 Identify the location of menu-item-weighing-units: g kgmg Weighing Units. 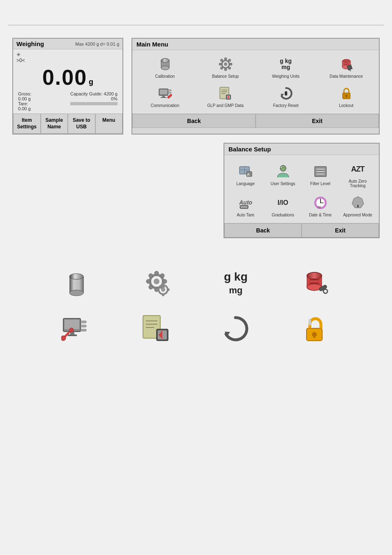
(286, 67).